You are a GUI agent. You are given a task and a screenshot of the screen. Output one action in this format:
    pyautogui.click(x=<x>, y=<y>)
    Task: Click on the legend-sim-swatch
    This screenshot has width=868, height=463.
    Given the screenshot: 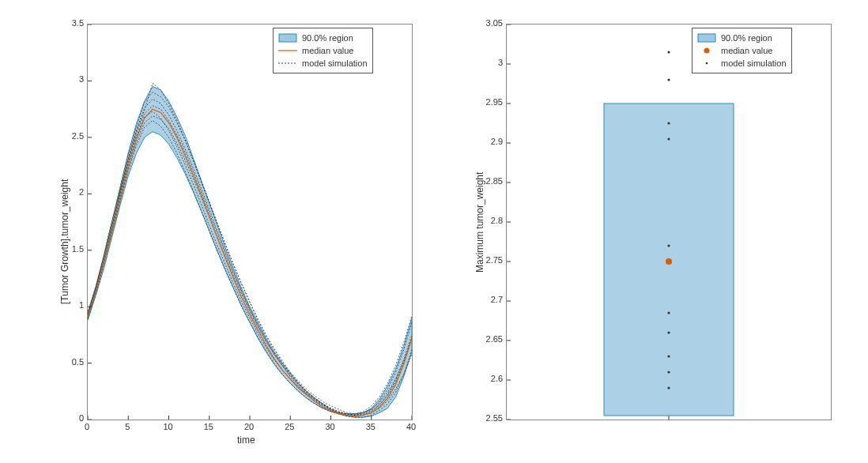 What is the action you would take?
    pyautogui.click(x=288, y=63)
    